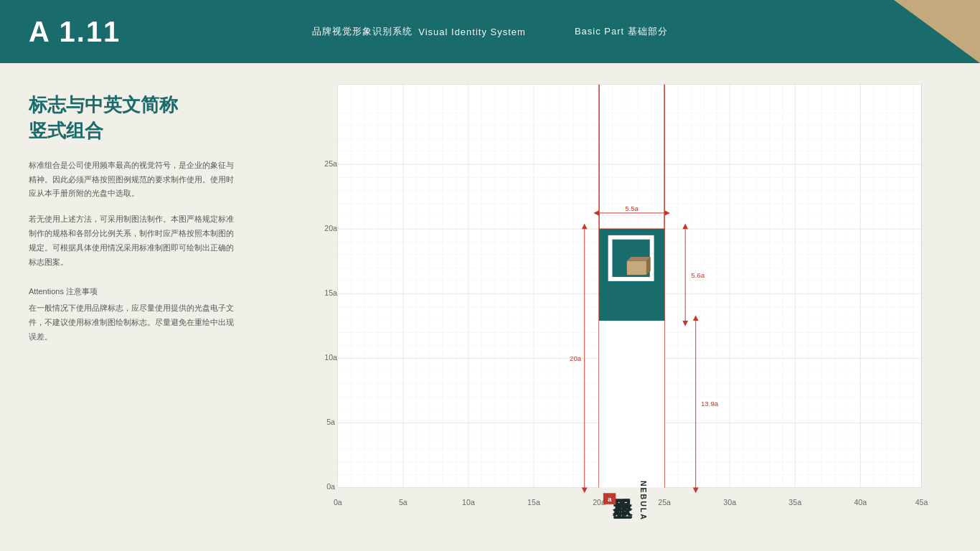 This screenshot has height=551, width=980. What do you see at coordinates (133, 179) in the screenshot?
I see `description-1: 标准组合是公司使用频率最高的视觉符号，是企业的象征与精神。因此必须严格按照图例规…` at bounding box center [133, 179].